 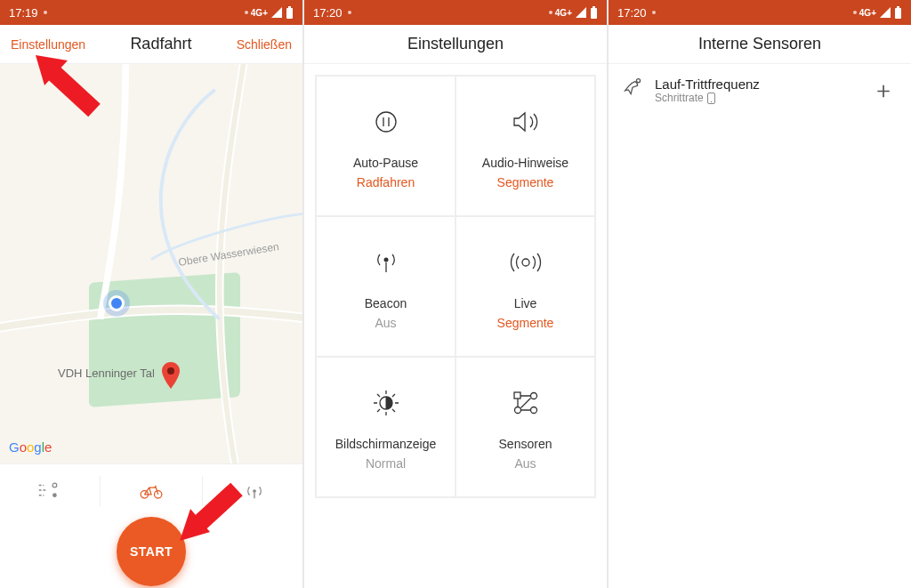 I want to click on setting-beacon: Beacon Aus, so click(x=386, y=286).